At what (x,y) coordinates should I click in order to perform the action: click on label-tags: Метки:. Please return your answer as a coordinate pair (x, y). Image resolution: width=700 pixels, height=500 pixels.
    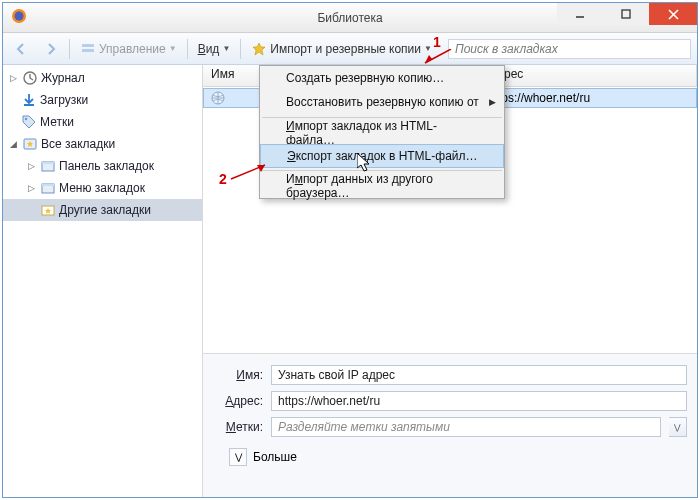
    Looking at the image, I should click on (238, 427).